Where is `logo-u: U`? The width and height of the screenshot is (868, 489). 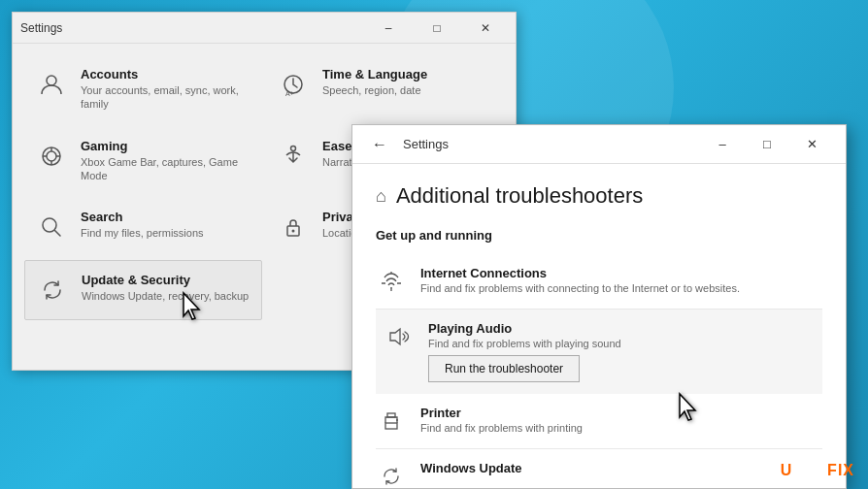
logo-u: U is located at coordinates (786, 470).